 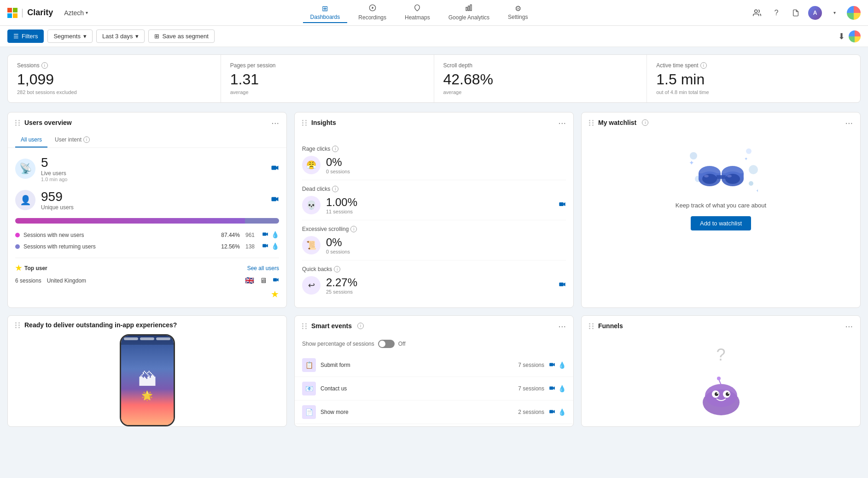 What do you see at coordinates (753, 78) in the screenshot?
I see `stat-active-time: Active time spent i 1.5 min out of 4.8 m…` at bounding box center [753, 78].